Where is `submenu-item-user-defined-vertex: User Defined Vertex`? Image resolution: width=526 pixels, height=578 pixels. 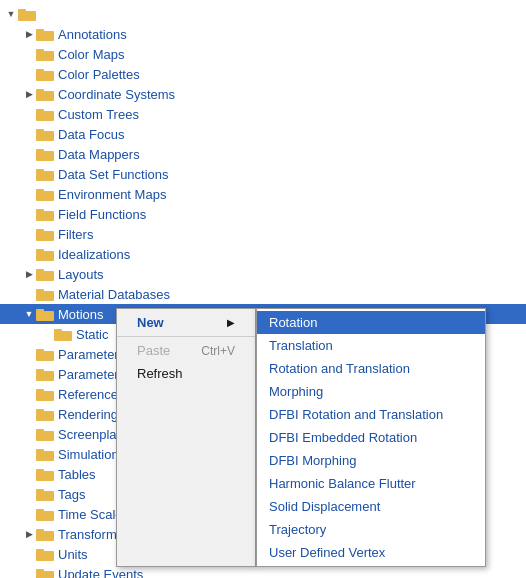
submenu-item-user-defined-vertex: User Defined Vertex is located at coordinates (371, 552).